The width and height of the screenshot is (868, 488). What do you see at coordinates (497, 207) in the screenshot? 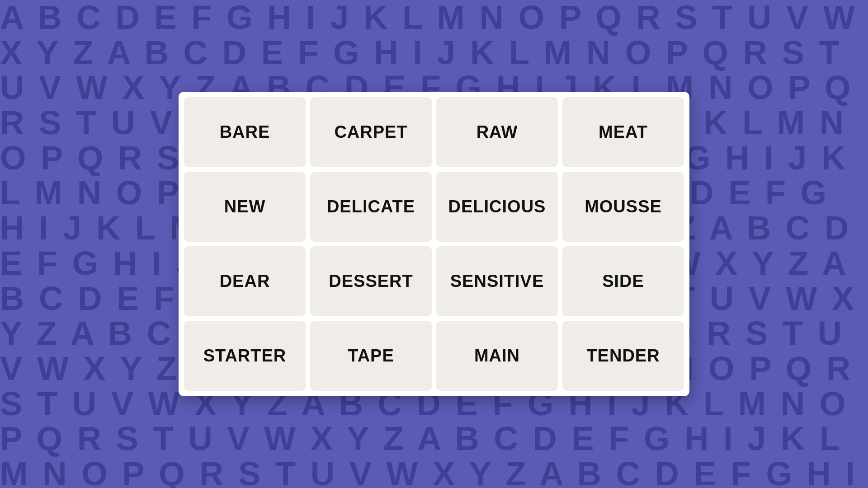
I see `card-label-delicious: DELICIOUS` at bounding box center [497, 207].